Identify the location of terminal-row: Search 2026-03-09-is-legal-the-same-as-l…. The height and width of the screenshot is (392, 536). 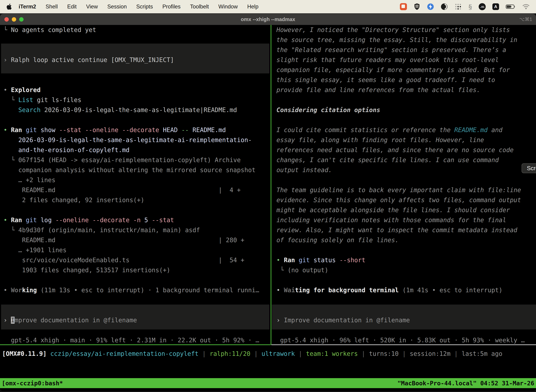
(135, 110).